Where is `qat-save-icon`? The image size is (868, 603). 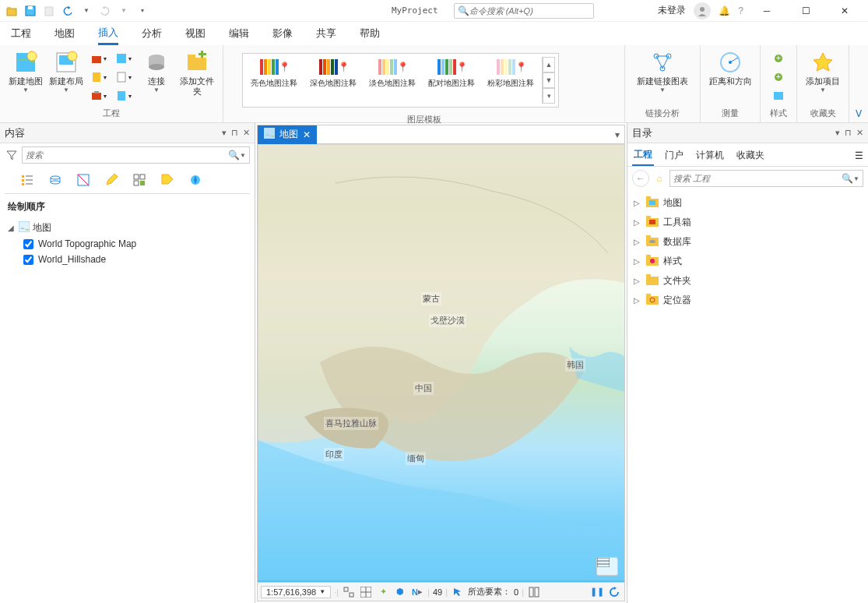
qat-save-icon is located at coordinates (30, 11).